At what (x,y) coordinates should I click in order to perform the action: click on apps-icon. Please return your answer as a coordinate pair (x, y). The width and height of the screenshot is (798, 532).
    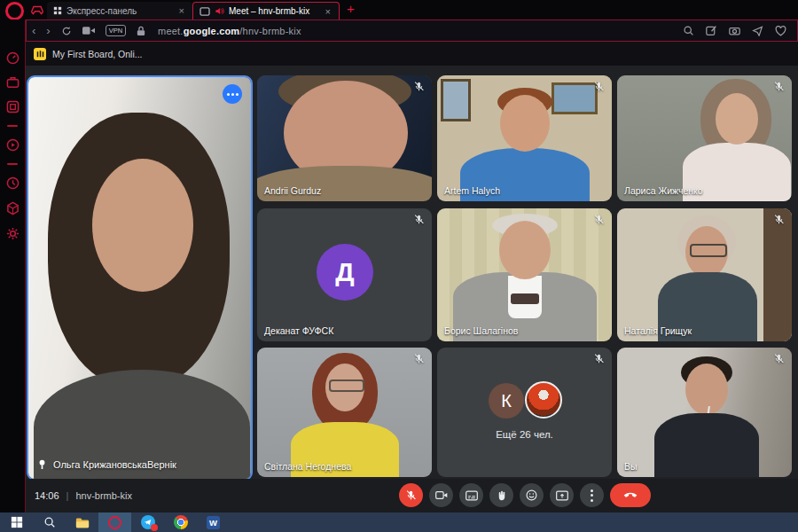
    Looking at the image, I should click on (12, 106).